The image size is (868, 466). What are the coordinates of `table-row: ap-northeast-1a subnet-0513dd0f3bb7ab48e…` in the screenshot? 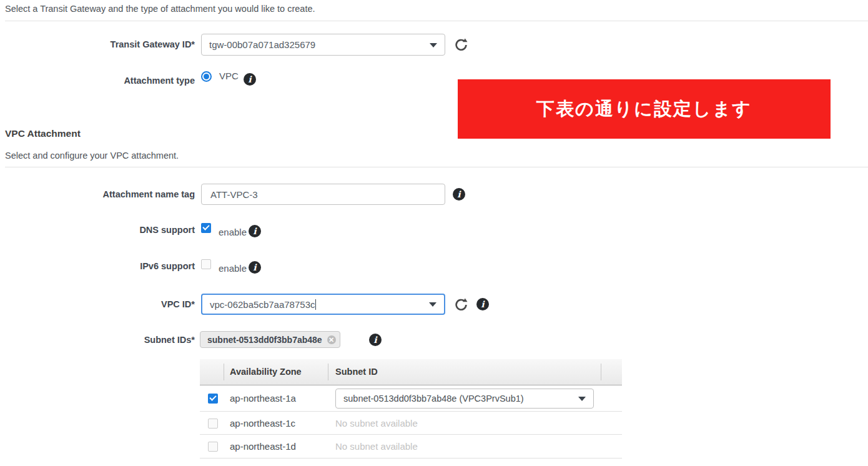 It's located at (411, 399).